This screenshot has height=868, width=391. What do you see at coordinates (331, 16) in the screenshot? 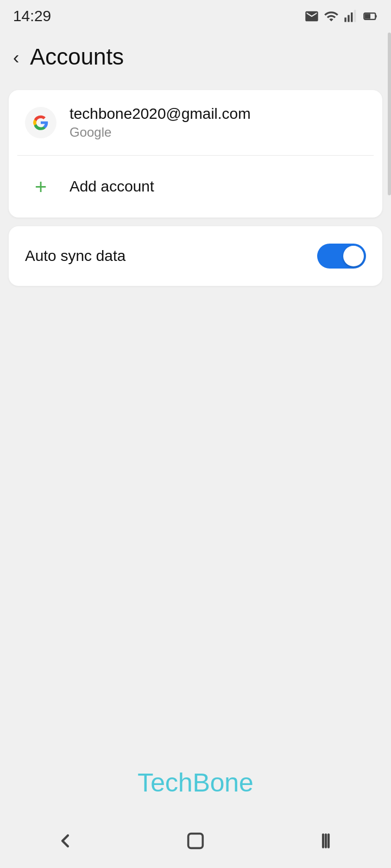
I see `wifi-icon` at bounding box center [331, 16].